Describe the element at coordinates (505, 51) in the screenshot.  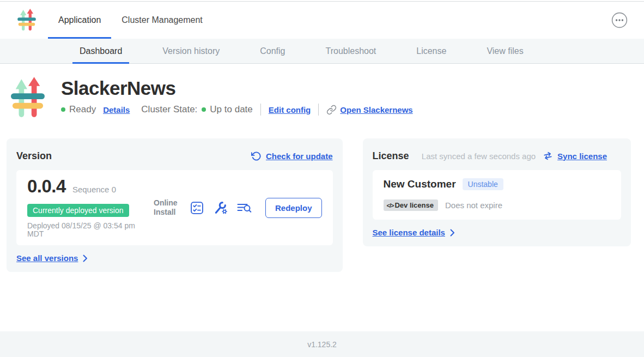
I see `subnav-view-files-label: View files` at that location.